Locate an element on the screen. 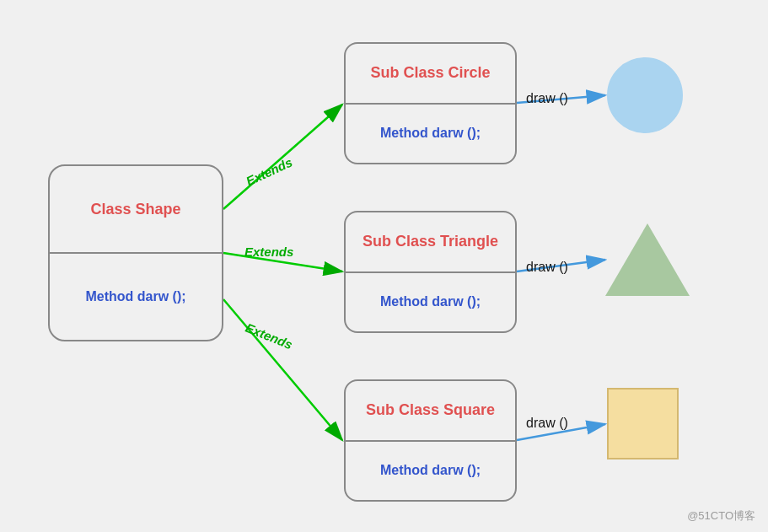  sub-class-square-top: Sub Class Square is located at coordinates (430, 411).